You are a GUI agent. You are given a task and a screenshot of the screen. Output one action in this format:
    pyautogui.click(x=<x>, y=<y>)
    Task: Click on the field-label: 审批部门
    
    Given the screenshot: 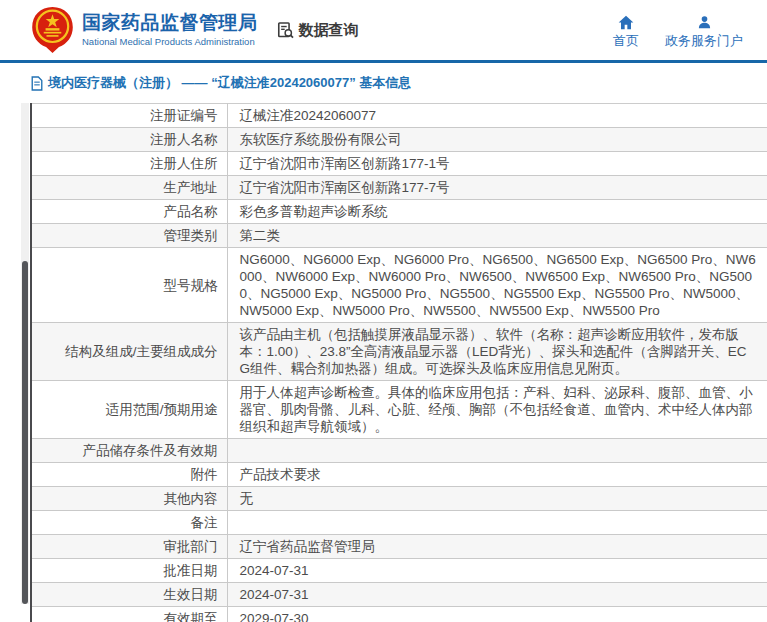 What is the action you would take?
    pyautogui.click(x=129, y=547)
    